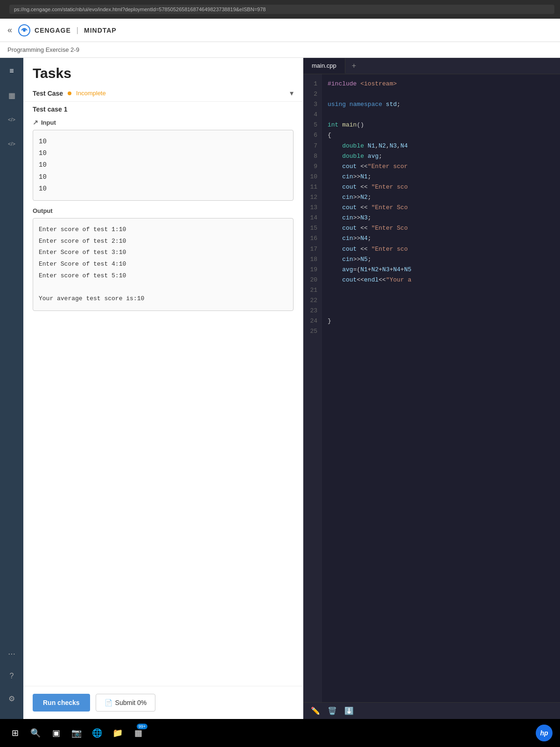 The image size is (560, 747). I want to click on left-sidebar: ≡ ▦ </> </> ⋯ ? ⚙, so click(12, 388).